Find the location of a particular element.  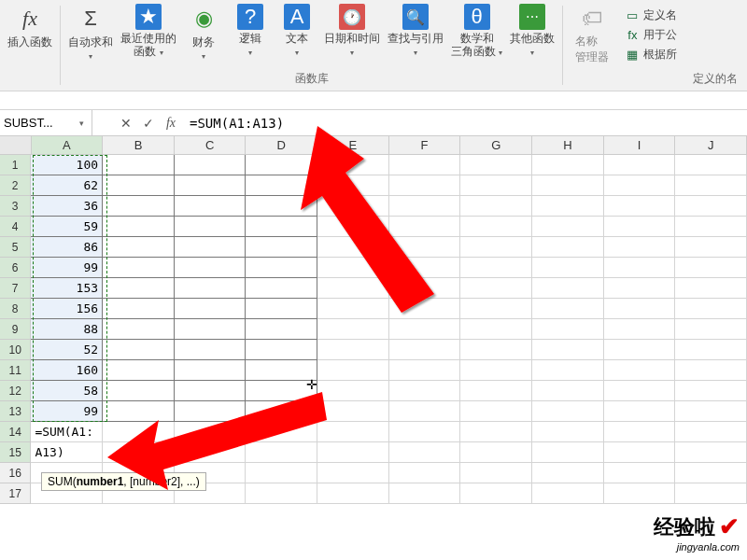

confirm-button: ✓ is located at coordinates (148, 123).